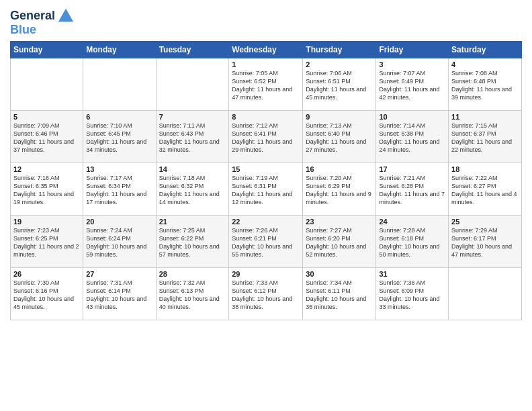  Describe the element at coordinates (339, 191) in the screenshot. I see `day-info: Sunrise: 7:20 AM Sunset: 6:29 PM Dayligh…` at that location.